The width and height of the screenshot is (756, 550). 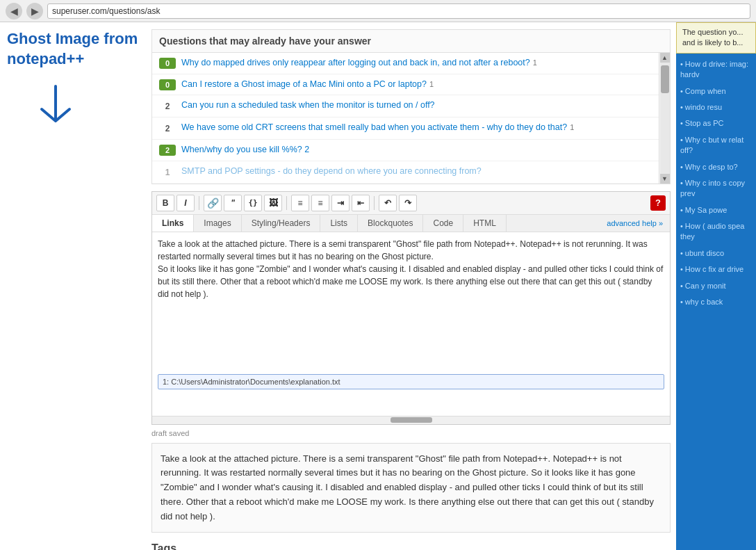 What do you see at coordinates (411, 172) in the screenshot?
I see `table-row: 1 SMTP and POP settings - do they depend…` at bounding box center [411, 172].